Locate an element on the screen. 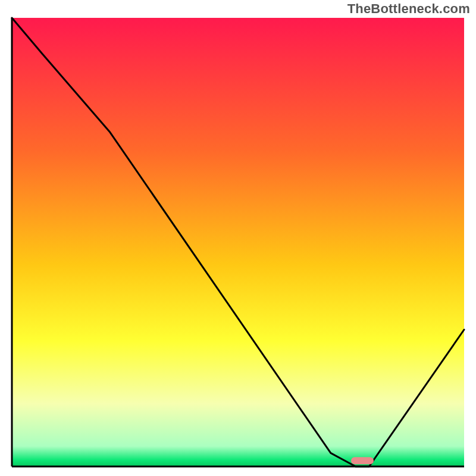  watermark-text: TheBottleneck.com is located at coordinates (409, 9).